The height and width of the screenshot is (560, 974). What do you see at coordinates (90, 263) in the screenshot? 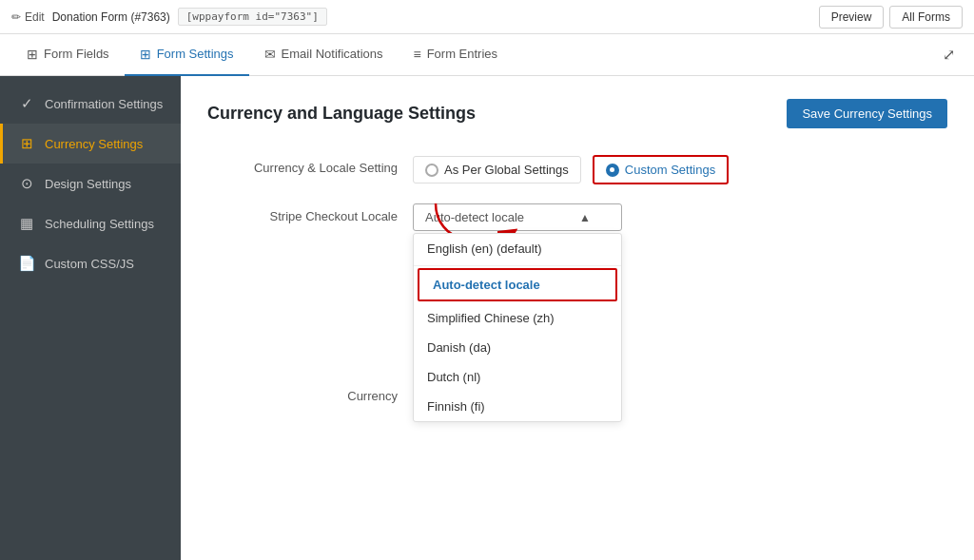
I see `sidebar-item-custom-css-js: 📄 Custom CSS/JS` at bounding box center [90, 263].